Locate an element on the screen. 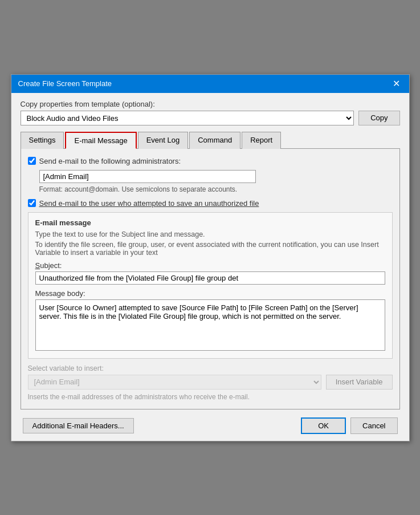  subject-input is located at coordinates (210, 278).